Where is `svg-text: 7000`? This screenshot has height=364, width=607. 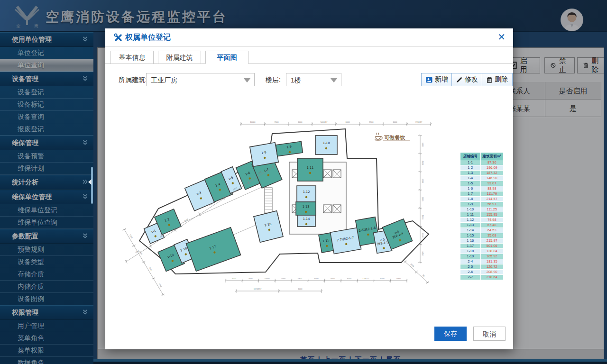
svg-text: 7000 is located at coordinates (277, 122).